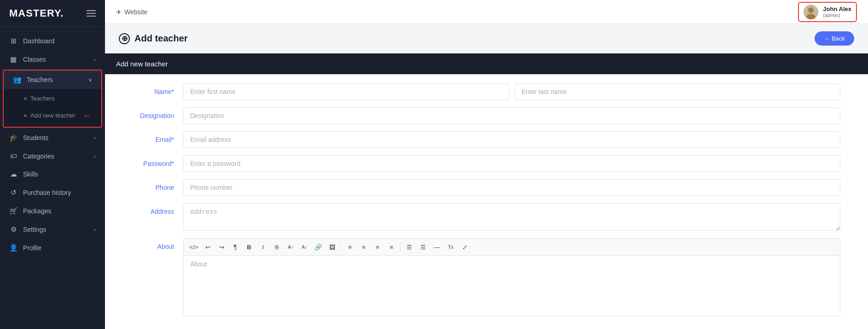 The width and height of the screenshot is (868, 329). I want to click on rte-separator, so click(341, 247).